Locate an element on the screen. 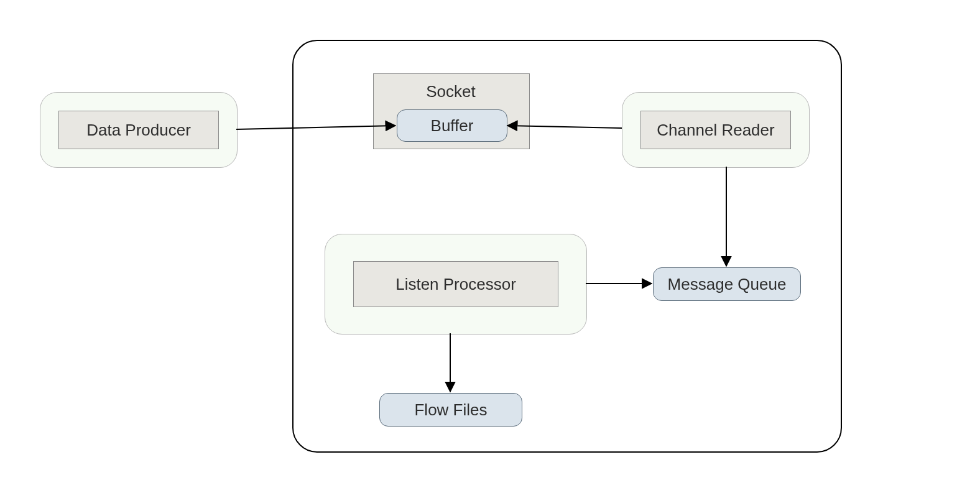 This screenshot has width=980, height=480. listen-processor-box: Listen Processor is located at coordinates (456, 284).